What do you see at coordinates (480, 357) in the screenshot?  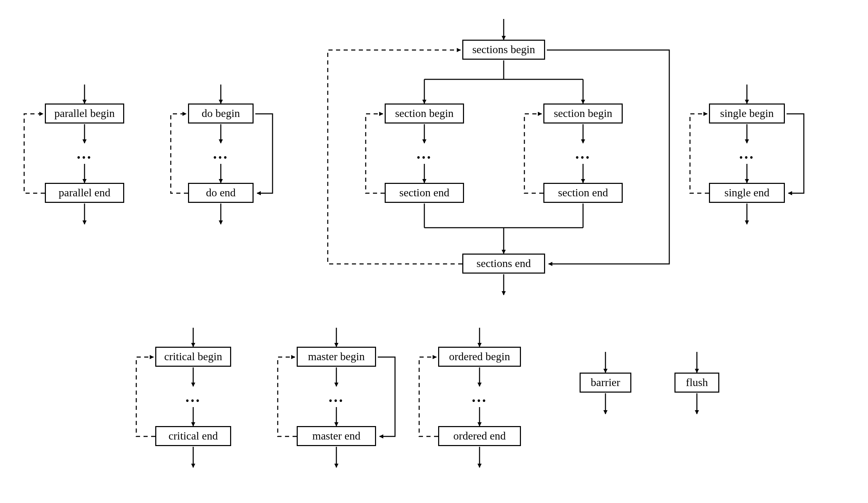 I see `node-ordered-begin: ordered begin` at bounding box center [480, 357].